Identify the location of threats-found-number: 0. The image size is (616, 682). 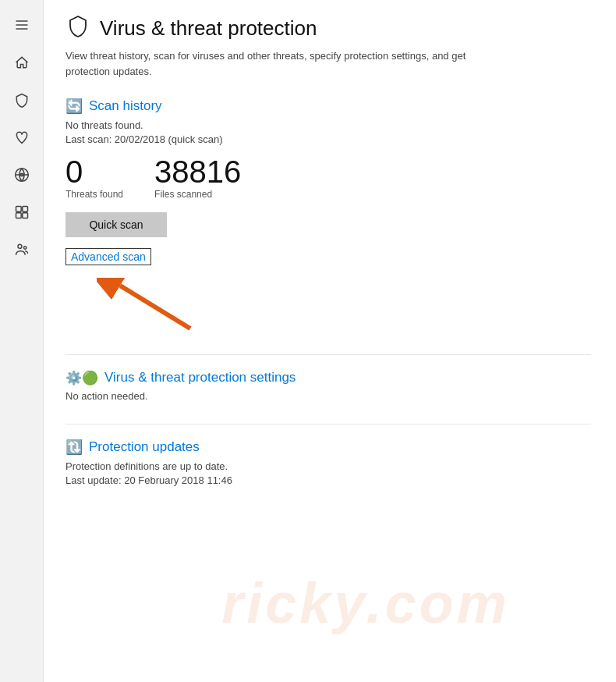
(94, 172).